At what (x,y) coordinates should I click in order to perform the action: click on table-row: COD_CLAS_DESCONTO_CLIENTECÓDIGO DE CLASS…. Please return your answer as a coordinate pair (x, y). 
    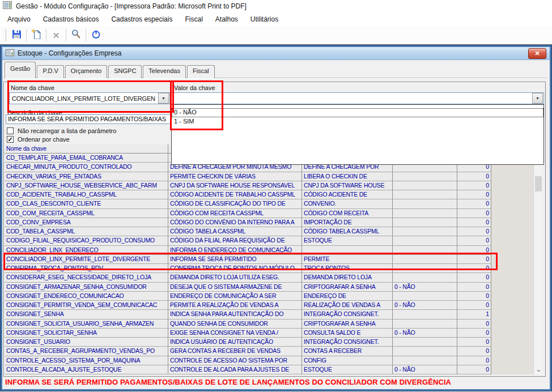
    Looking at the image, I should click on (273, 204).